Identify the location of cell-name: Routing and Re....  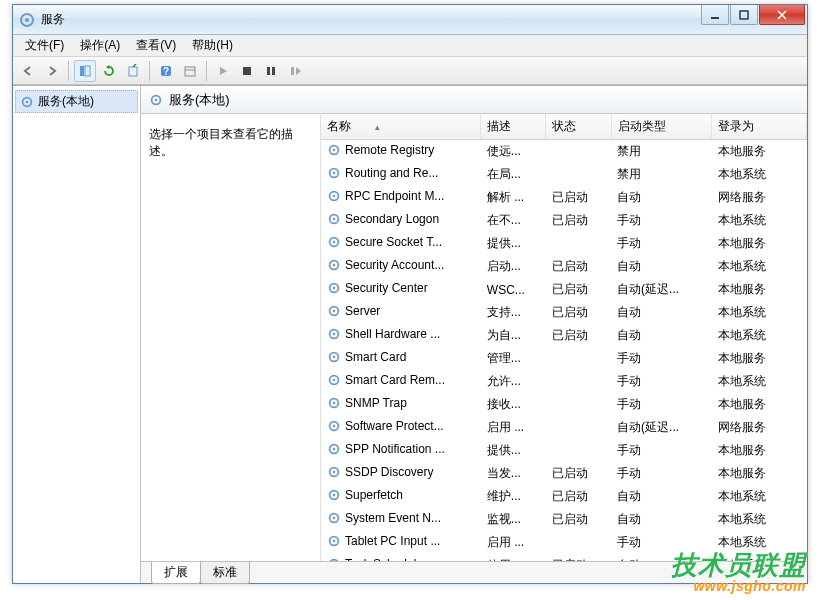
(401, 173).